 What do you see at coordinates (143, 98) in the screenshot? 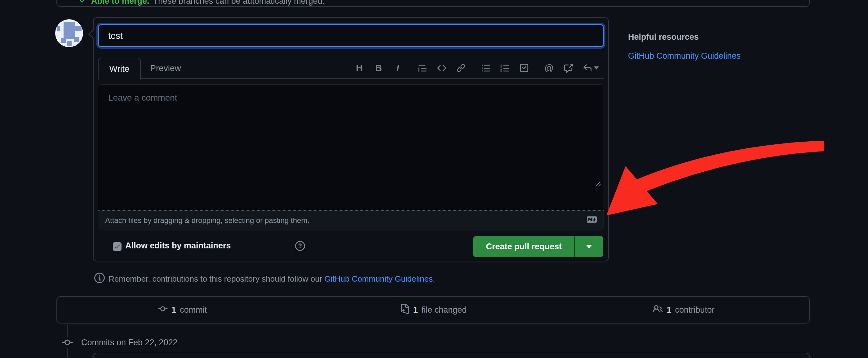
I see `comment-placeholder: Leave a comment` at bounding box center [143, 98].